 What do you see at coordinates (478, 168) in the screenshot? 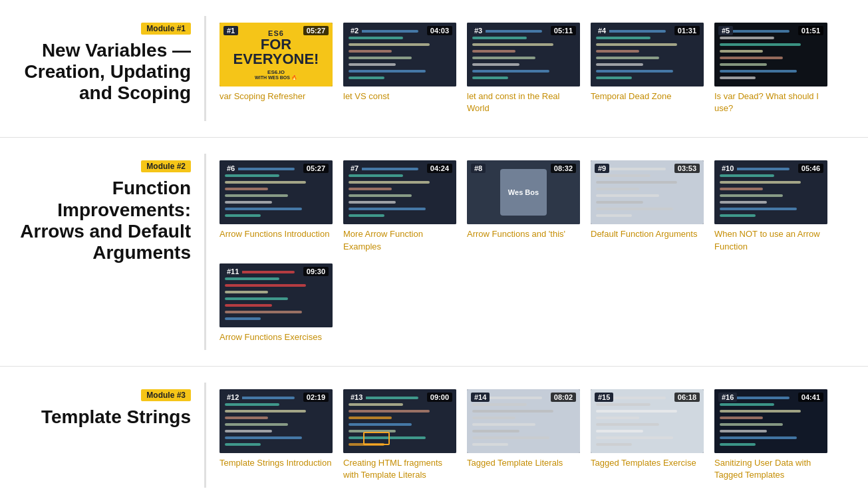
I see `video-number: #8` at bounding box center [478, 168].